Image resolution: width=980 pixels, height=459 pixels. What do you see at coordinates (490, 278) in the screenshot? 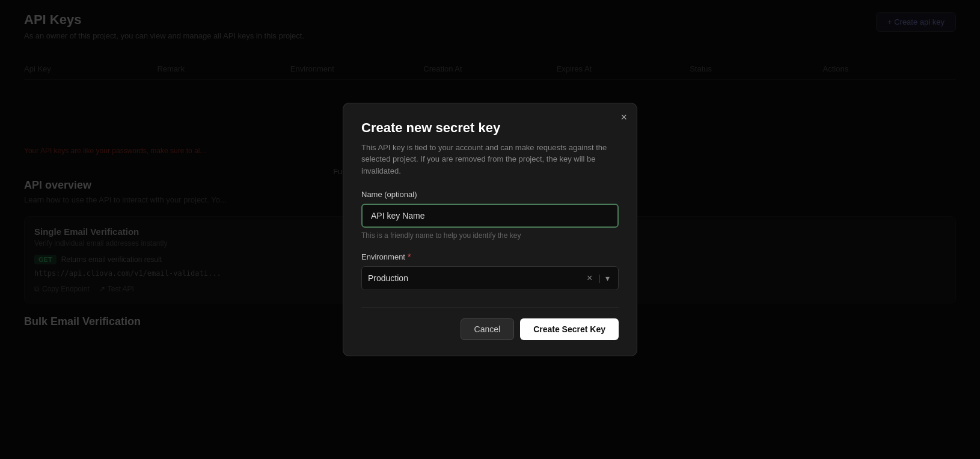
I see `environment-select: Production × | ▾` at bounding box center [490, 278].